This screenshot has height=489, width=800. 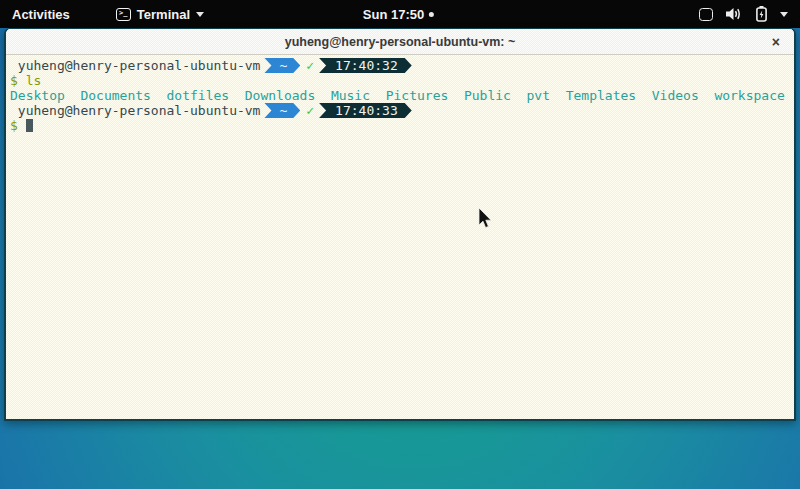 I want to click on close-icon: ×, so click(x=776, y=42).